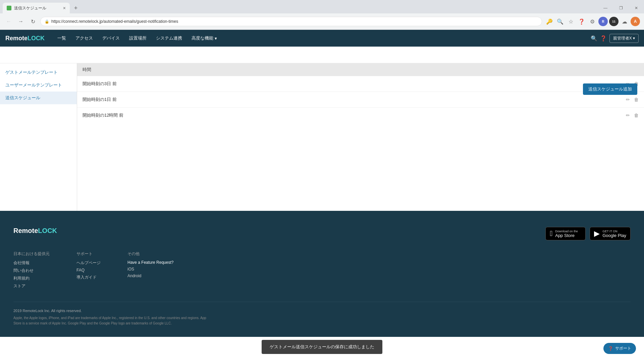 This screenshot has width=644, height=362. I want to click on nav-item-integration: システム連携, so click(169, 38).